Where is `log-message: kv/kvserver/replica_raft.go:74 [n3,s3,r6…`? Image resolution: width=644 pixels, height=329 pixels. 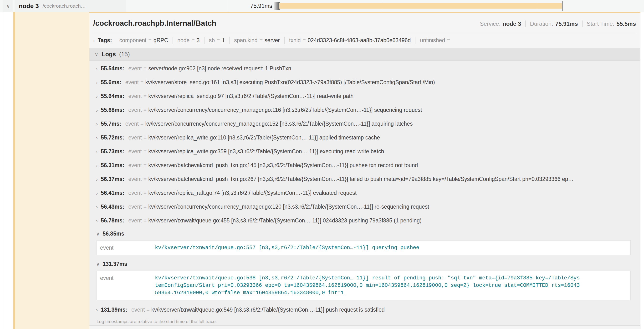
log-message: kv/kvserver/replica_raft.go:74 [n3,s3,r6… is located at coordinates (252, 193).